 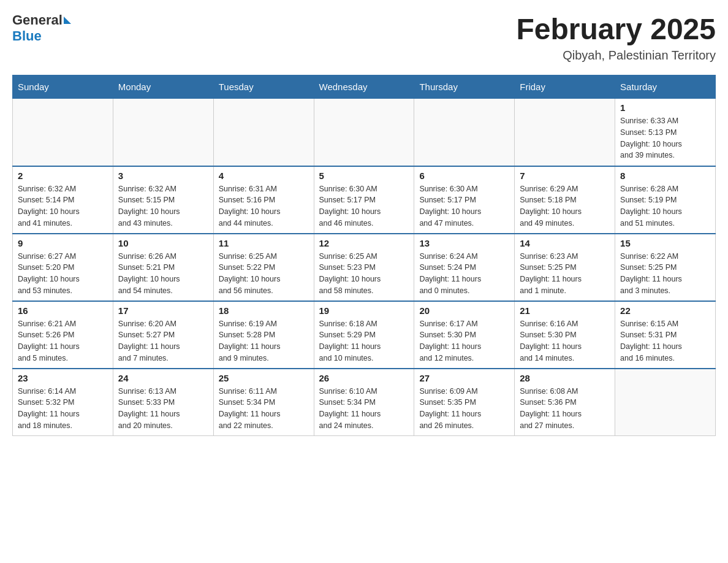 I want to click on day-info: Sunrise: 6:23 AM Sunset: 5:25 PM Dayligh…, so click(x=565, y=274).